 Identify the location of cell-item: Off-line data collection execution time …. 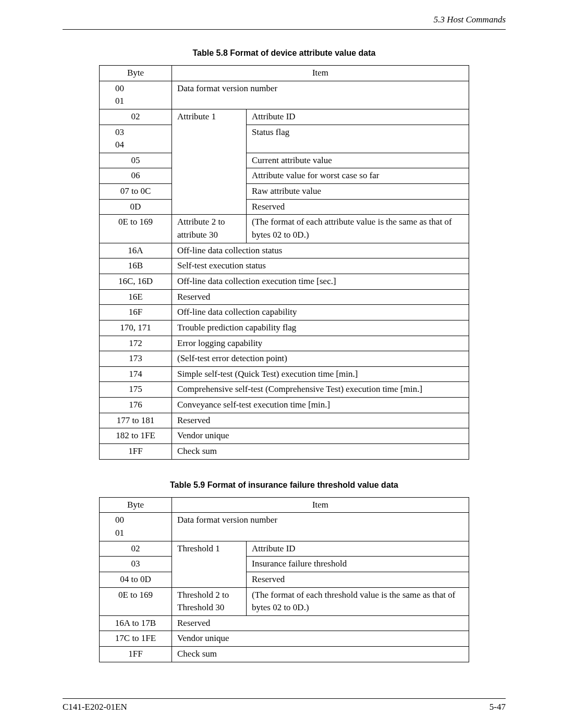
(321, 281).